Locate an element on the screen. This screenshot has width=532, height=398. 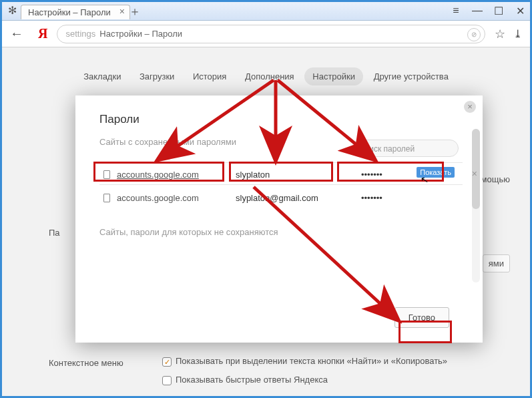
password-row: accounts.google.com slyplaton@gmail.com … is located at coordinates (281, 198).